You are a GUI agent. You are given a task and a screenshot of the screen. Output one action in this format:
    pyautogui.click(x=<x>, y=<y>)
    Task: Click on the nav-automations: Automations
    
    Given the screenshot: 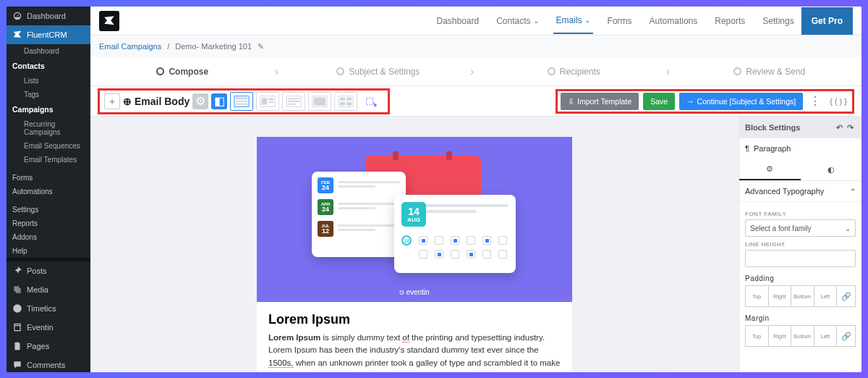 What is the action you would take?
    pyautogui.click(x=674, y=21)
    